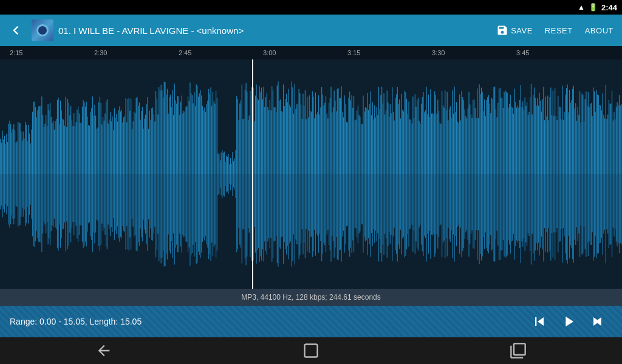 This screenshot has height=364, width=622. Describe the element at coordinates (539, 322) in the screenshot. I see `rewind-button` at that location.